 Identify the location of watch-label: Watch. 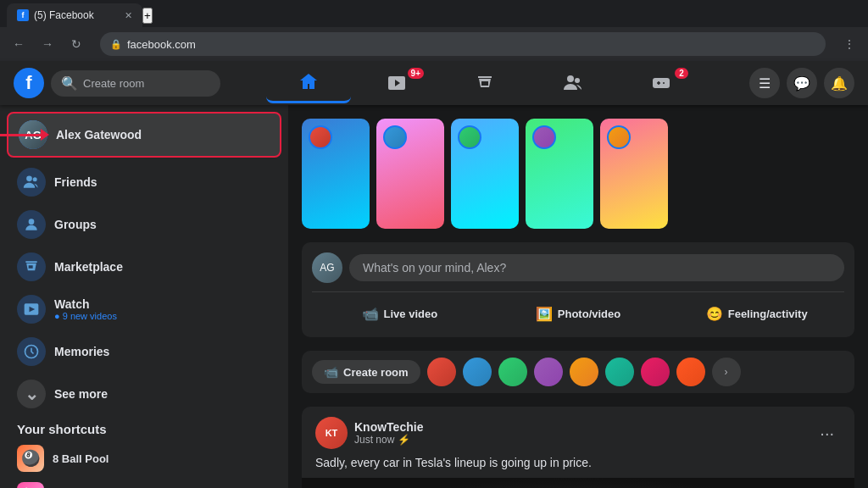
(86, 304).